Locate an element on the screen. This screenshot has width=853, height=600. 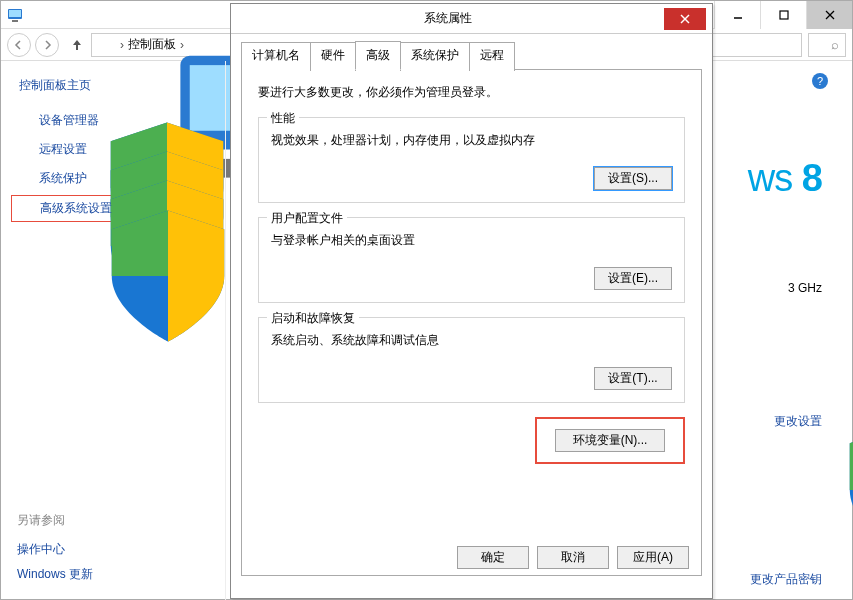
tab-remote: 远程 is located at coordinates (492, 56).